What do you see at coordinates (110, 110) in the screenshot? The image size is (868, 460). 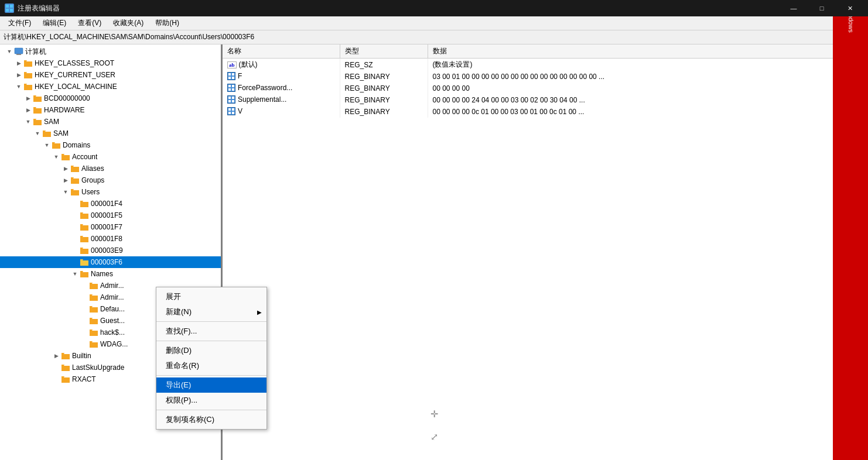 I see `tree-item-hardware: HARDWARE` at bounding box center [110, 110].